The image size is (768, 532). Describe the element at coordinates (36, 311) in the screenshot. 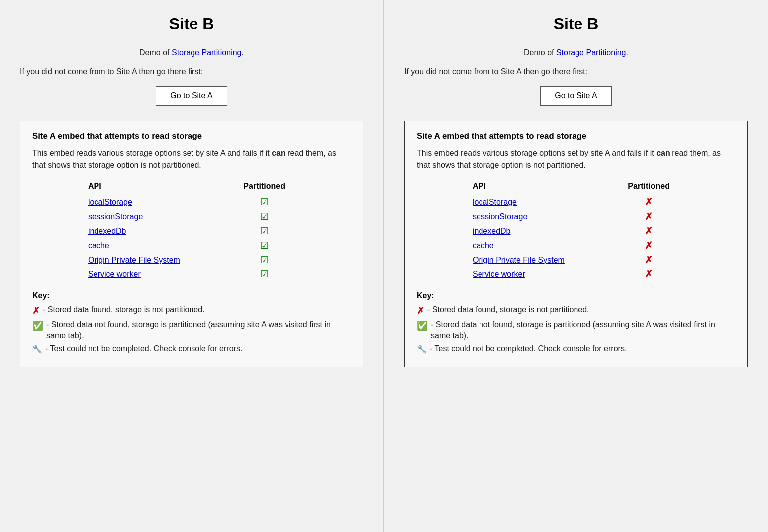

I see `cross-icon: ✗` at that location.